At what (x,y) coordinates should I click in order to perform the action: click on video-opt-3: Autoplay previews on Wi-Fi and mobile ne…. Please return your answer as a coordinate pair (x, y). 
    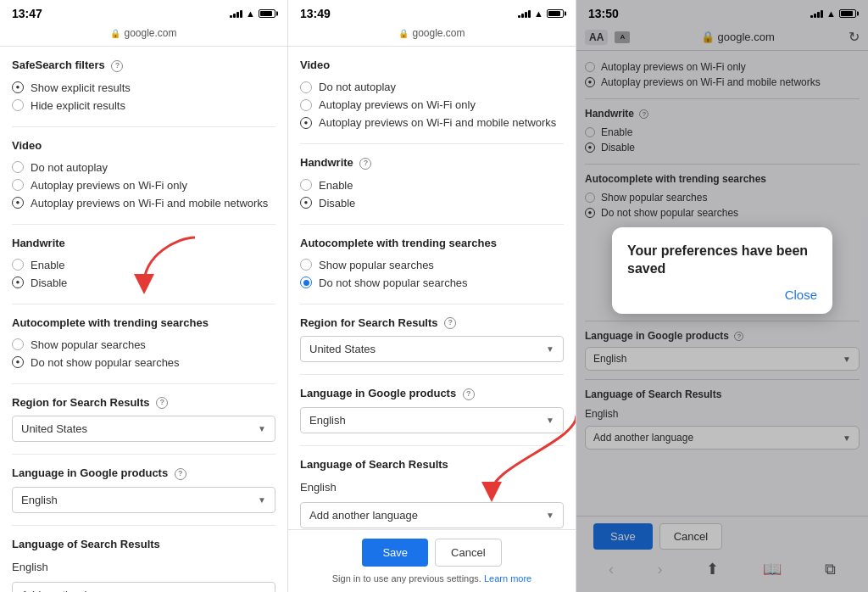
    Looking at the image, I should click on (144, 204).